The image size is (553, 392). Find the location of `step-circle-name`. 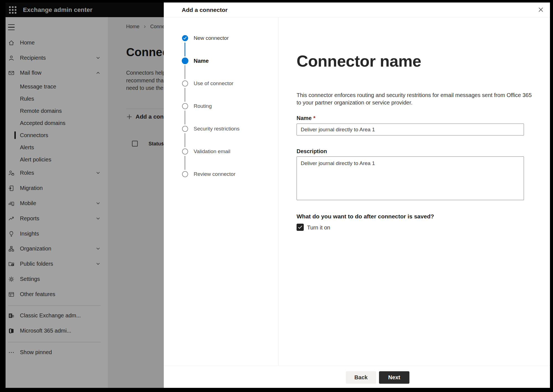

step-circle-name is located at coordinates (185, 61).